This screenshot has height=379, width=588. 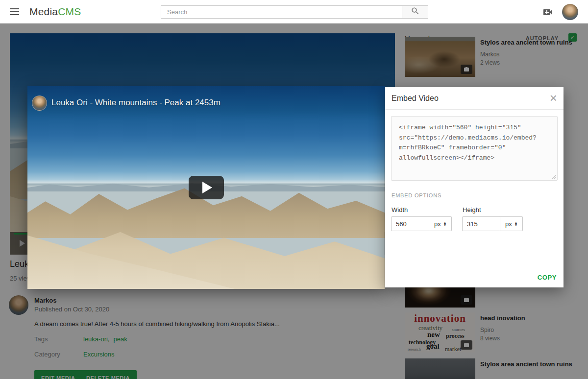 What do you see at coordinates (410, 224) in the screenshot?
I see `embed-width-input` at bounding box center [410, 224].